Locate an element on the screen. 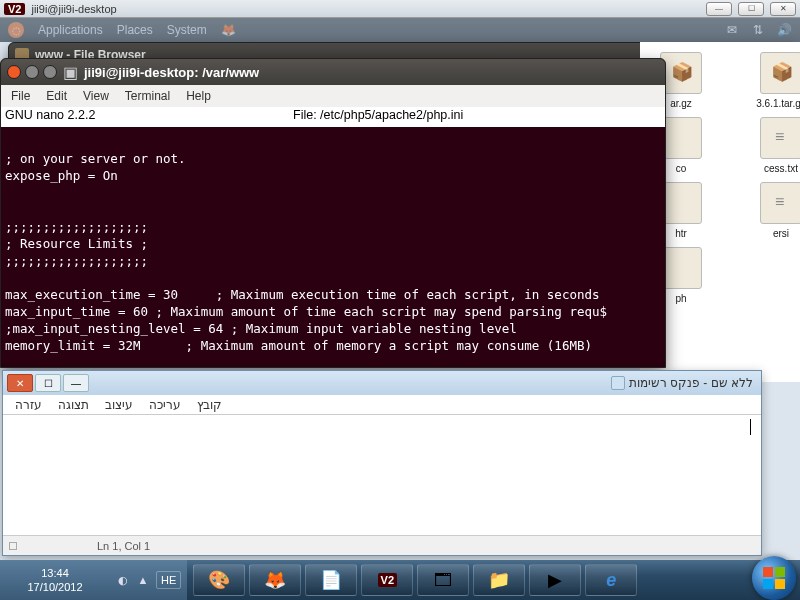  menu-terminal: Terminal is located at coordinates (148, 96).